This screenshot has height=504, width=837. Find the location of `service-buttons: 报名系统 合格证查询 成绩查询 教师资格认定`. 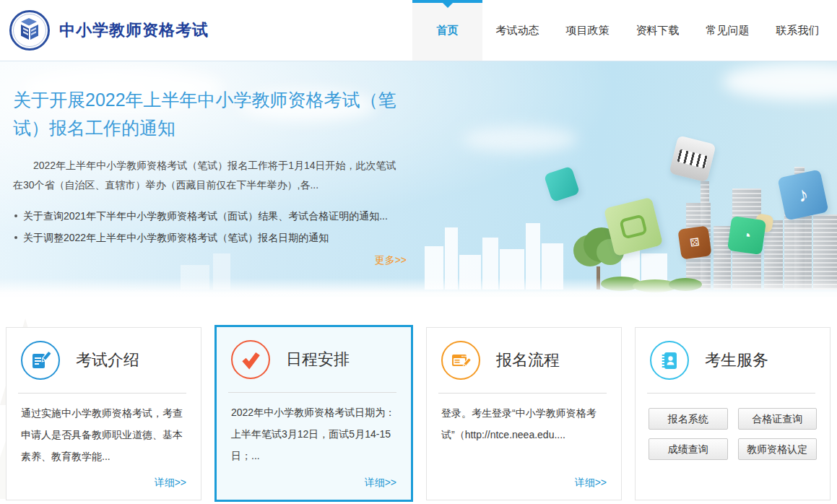

service-buttons: 报名系统 合格证查询 成绩查询 教师资格认定 is located at coordinates (732, 434).